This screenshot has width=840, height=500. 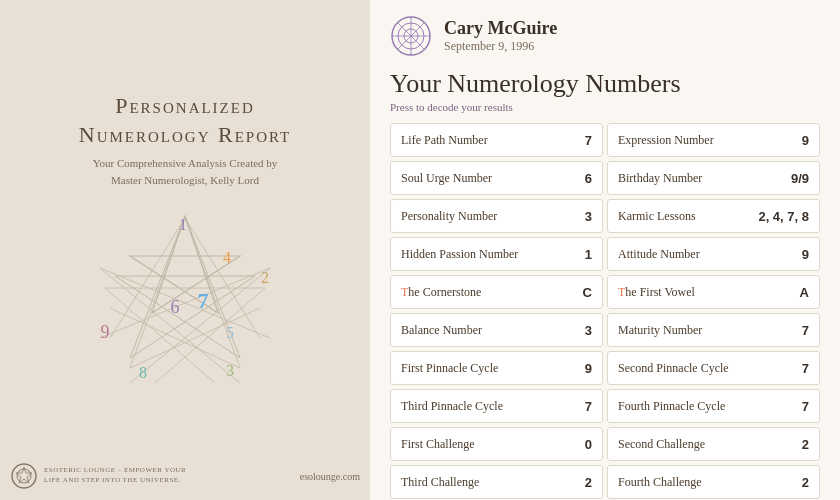 I want to click on num-label: Fourth Pinnacle Cycle, so click(x=672, y=406).